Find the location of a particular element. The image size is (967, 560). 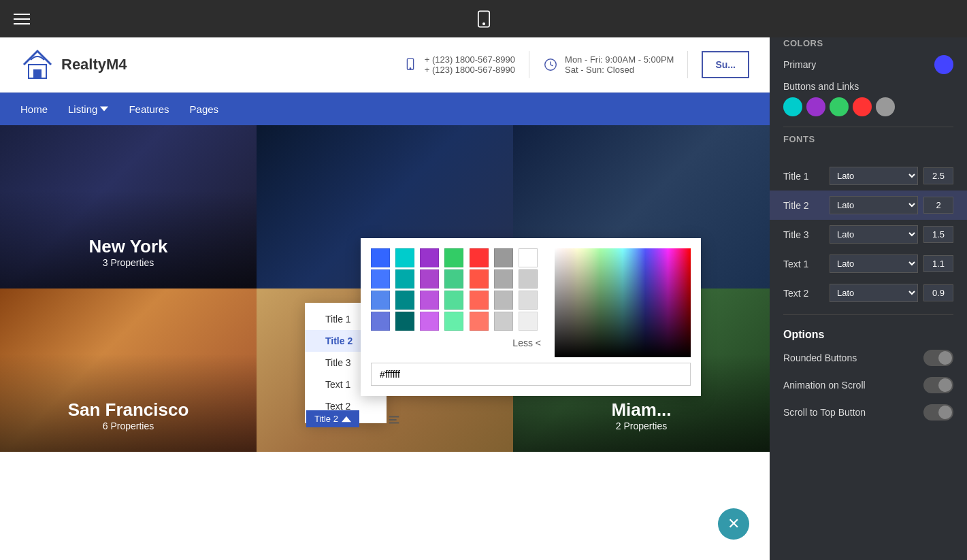

close-button: ✕ is located at coordinates (734, 524).